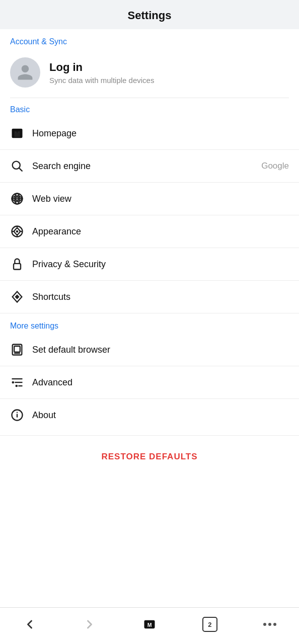 The image size is (299, 644). I want to click on privacy-icon, so click(21, 264).